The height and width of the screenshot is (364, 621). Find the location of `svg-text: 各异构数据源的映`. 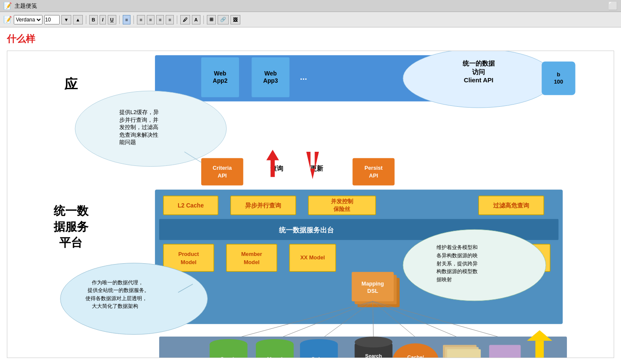

svg-text: 各异构数据源的映 is located at coordinates (457, 256).